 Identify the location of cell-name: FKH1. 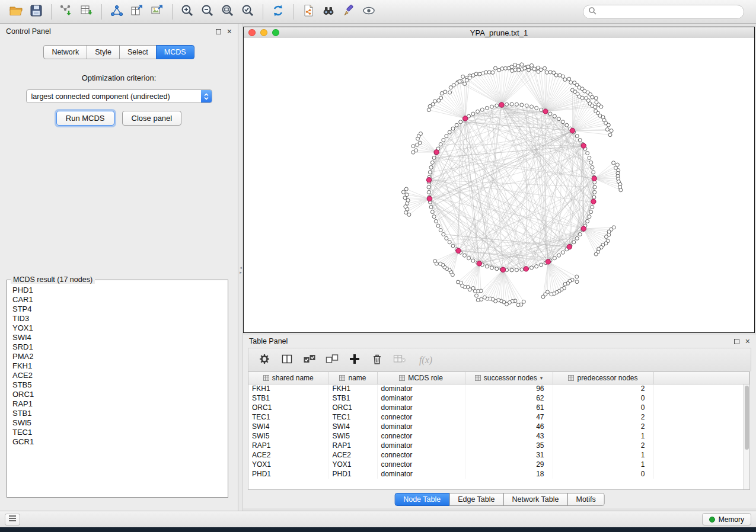
(353, 389).